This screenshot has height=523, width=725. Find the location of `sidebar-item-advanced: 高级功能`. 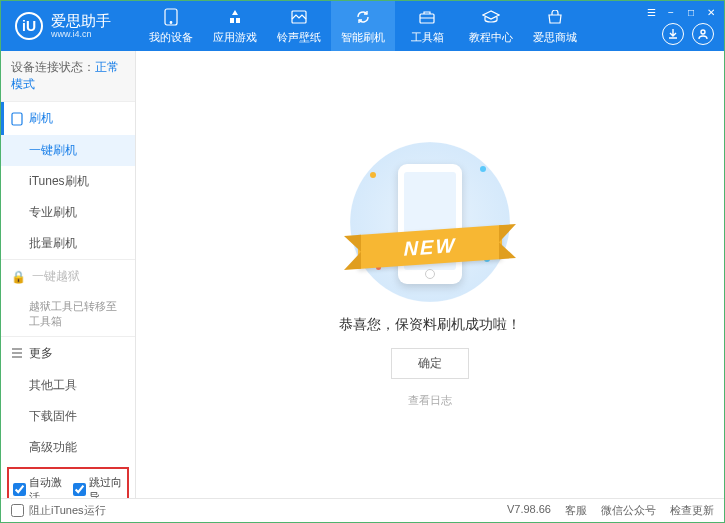

sidebar-item-advanced: 高级功能 is located at coordinates (68, 448).